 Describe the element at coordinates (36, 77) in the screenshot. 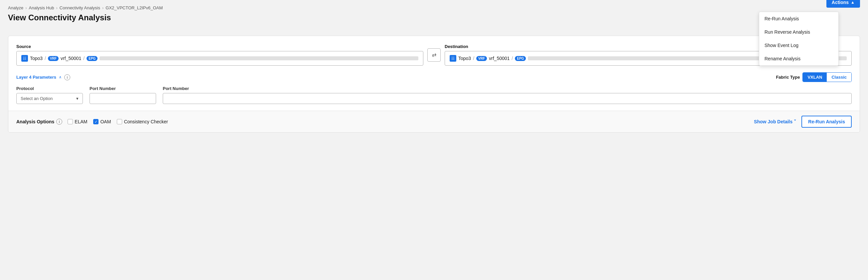

I see `layer4-label: Layer 4 Parameters` at that location.